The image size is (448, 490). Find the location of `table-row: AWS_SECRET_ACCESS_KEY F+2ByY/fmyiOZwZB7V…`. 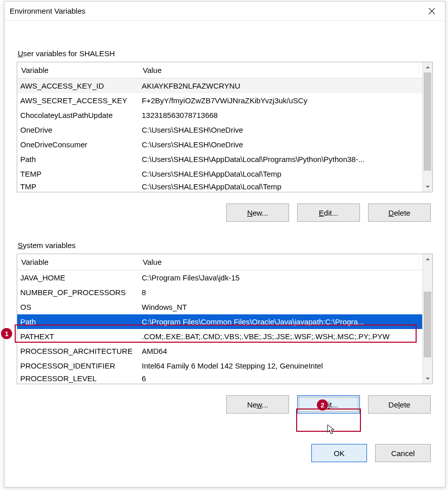

table-row: AWS_SECRET_ACCESS_KEY F+2ByY/fmyiOZwZB7V… is located at coordinates (220, 100).